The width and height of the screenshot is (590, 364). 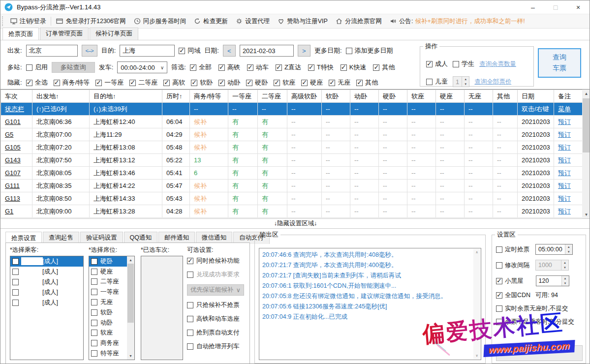 I want to click on open-12306-button: 免登录打开12306官网, so click(x=91, y=22).